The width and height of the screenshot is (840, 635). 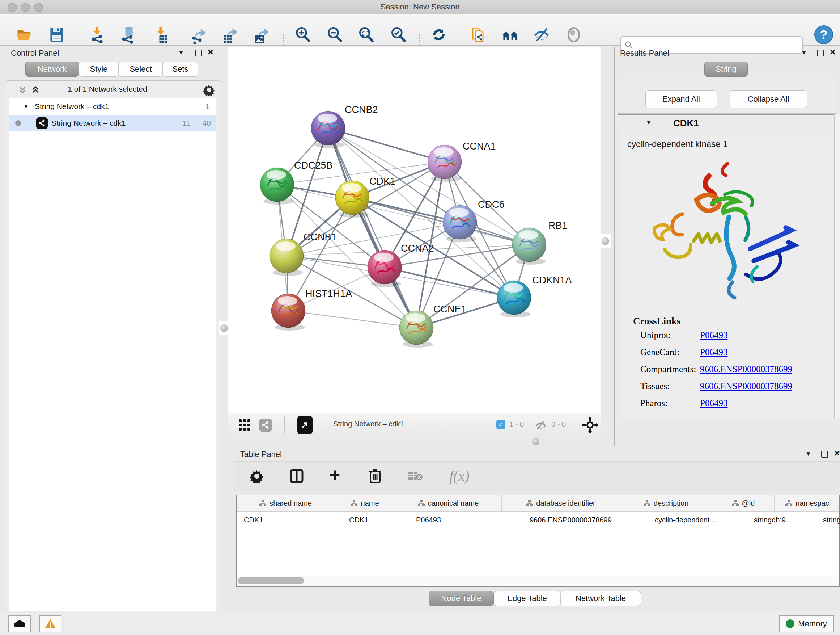 What do you see at coordinates (697, 520) in the screenshot?
I see `table-cell: cyclin-dependent ...` at bounding box center [697, 520].